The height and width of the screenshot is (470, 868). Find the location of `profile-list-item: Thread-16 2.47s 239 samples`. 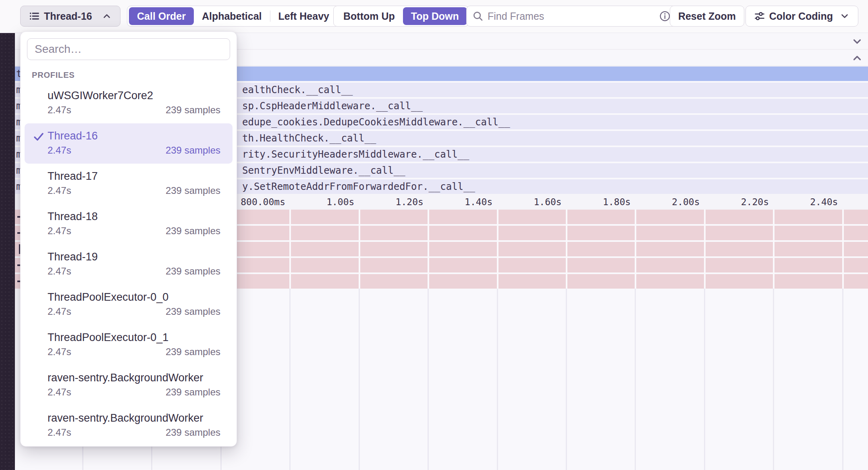

profile-list-item: Thread-16 2.47s 239 samples is located at coordinates (129, 143).